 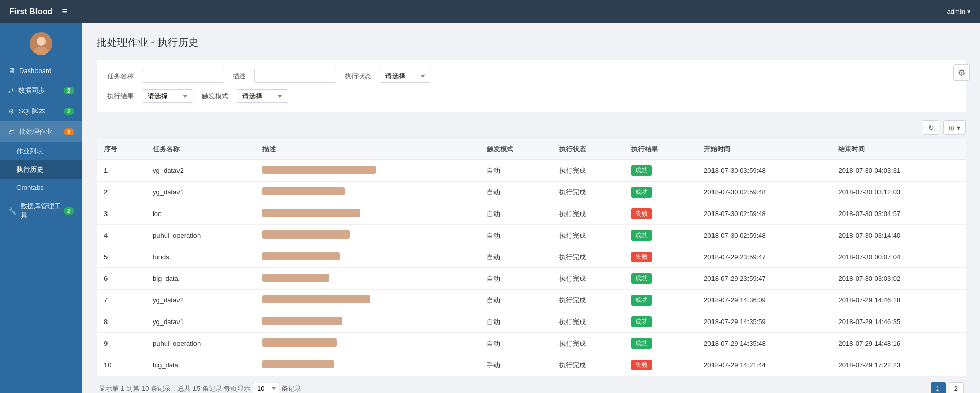 I want to click on page-1-button: 1, so click(x=938, y=388).